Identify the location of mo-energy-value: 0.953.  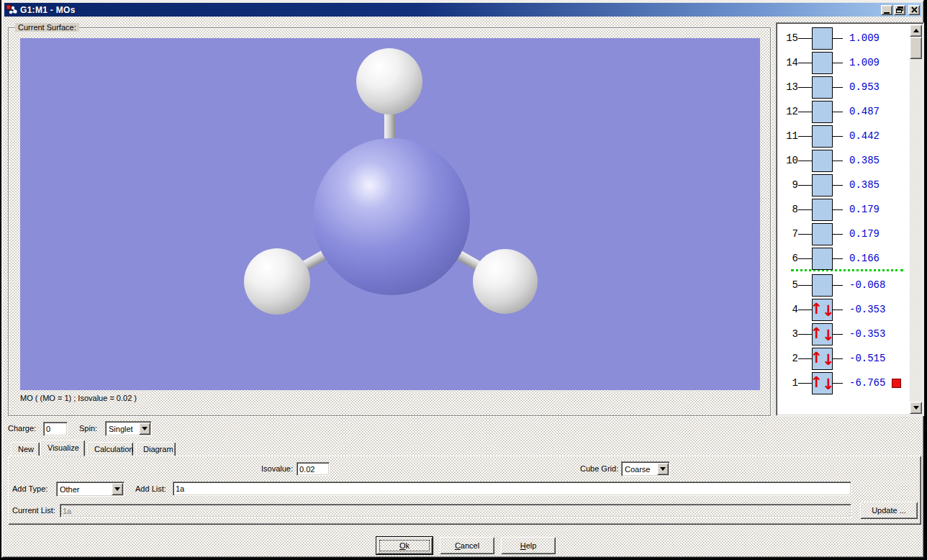
(864, 87).